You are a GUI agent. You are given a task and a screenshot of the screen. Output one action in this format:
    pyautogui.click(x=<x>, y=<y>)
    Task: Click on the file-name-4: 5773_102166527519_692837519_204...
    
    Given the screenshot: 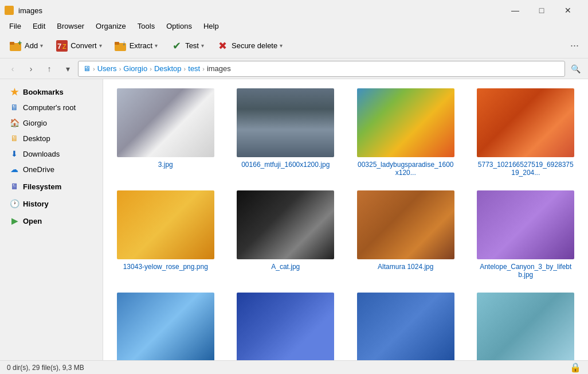 What is the action you would take?
    pyautogui.click(x=526, y=169)
    